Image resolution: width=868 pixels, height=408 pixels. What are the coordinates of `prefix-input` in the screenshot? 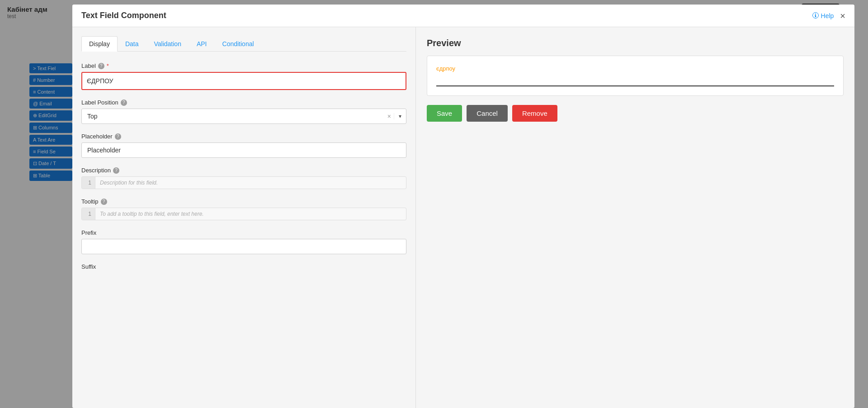 It's located at (244, 247).